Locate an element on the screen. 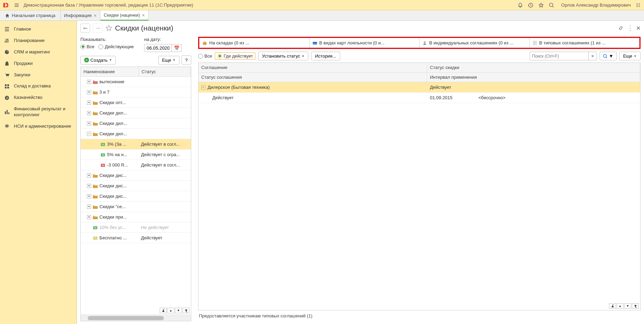 This screenshot has height=324, width=644. radio-where: Где действует is located at coordinates (235, 56).